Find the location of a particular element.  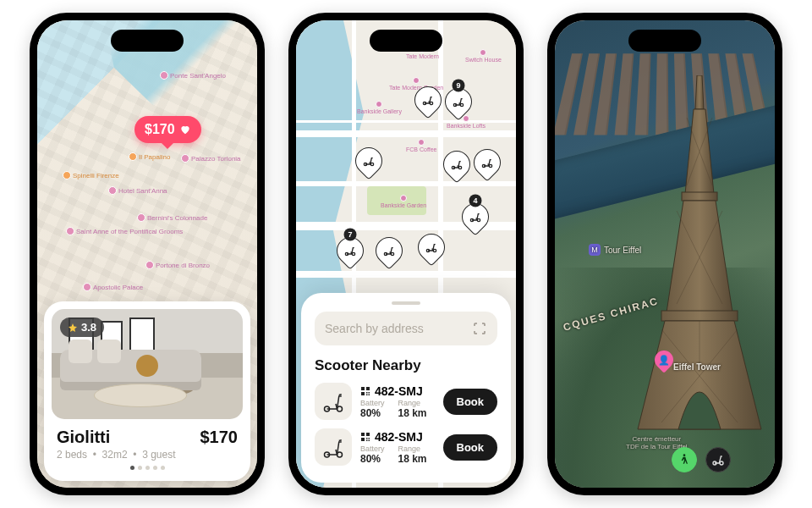

listing-photo: 3.8 is located at coordinates (147, 364).